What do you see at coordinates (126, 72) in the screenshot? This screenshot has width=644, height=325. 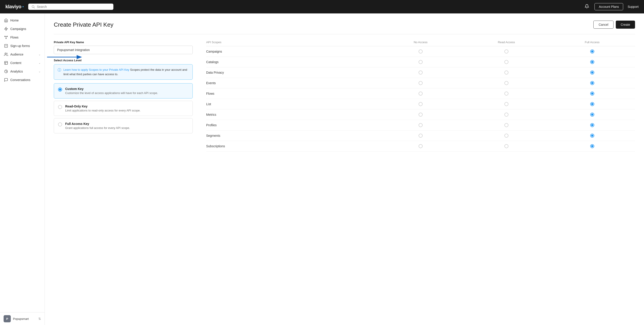 I see `info-text: Learn how to apply Scopes to your Privat…` at bounding box center [126, 72].